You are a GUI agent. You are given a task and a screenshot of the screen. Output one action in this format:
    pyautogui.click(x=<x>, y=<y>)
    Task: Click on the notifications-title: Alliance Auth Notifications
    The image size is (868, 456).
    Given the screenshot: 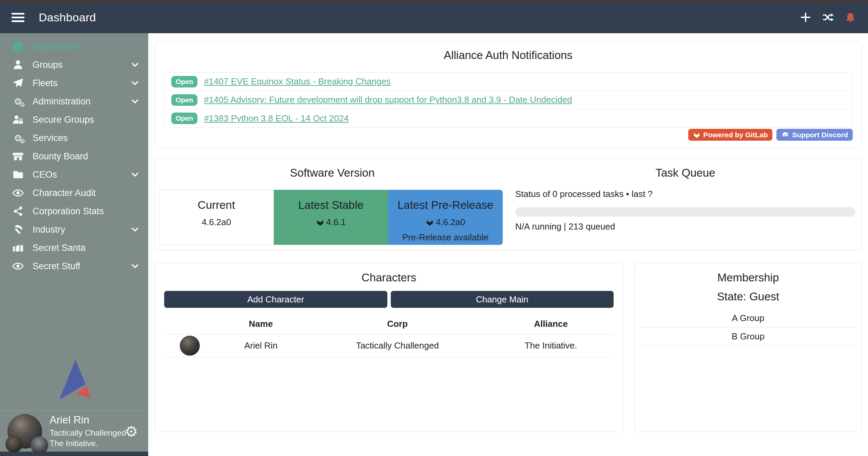 What is the action you would take?
    pyautogui.click(x=508, y=55)
    